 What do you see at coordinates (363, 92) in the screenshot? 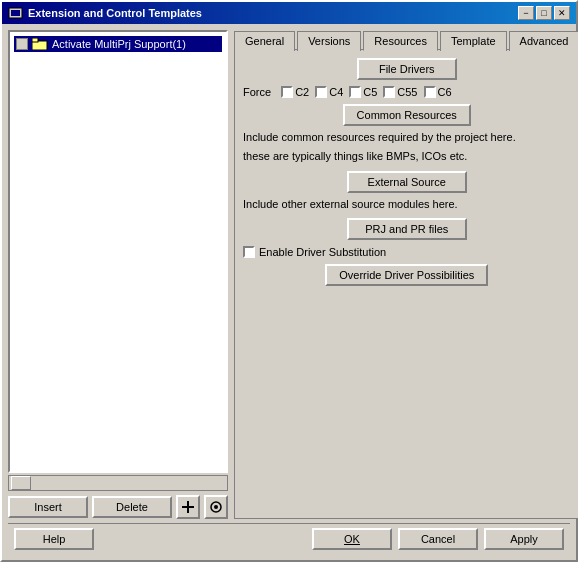
I see `force-c5: C5` at bounding box center [363, 92].